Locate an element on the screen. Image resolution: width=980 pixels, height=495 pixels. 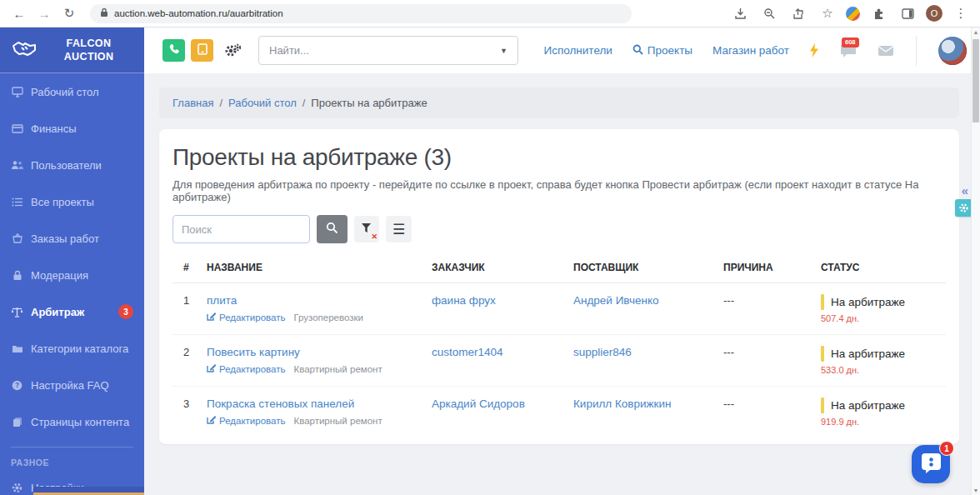
extensions-puzzle-icon is located at coordinates (878, 13).